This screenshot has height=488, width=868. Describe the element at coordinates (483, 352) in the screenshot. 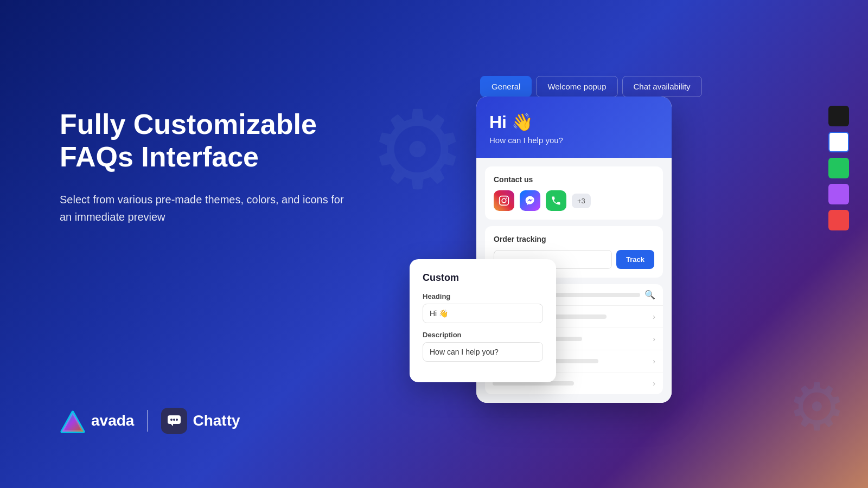

I see `description-input` at that location.